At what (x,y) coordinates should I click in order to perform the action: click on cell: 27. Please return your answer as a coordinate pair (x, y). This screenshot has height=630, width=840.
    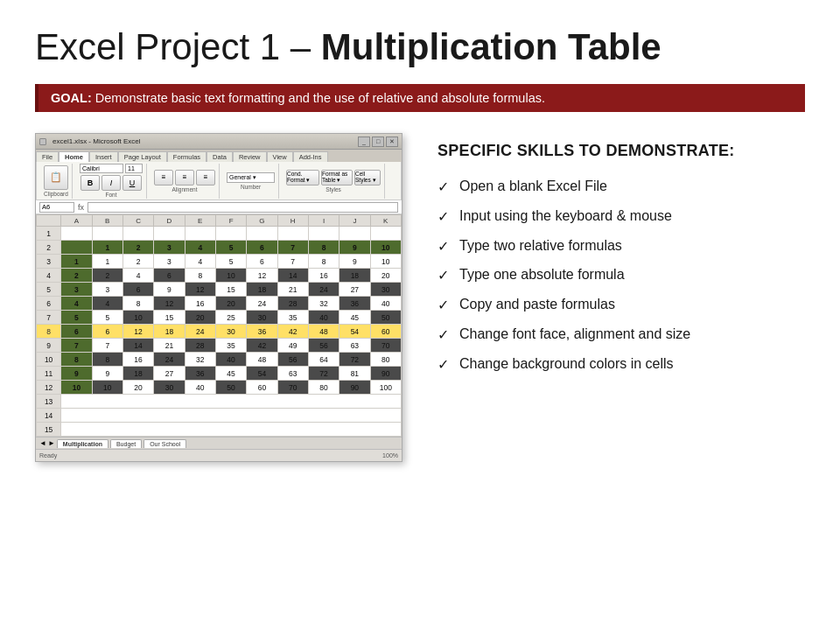
    Looking at the image, I should click on (355, 290).